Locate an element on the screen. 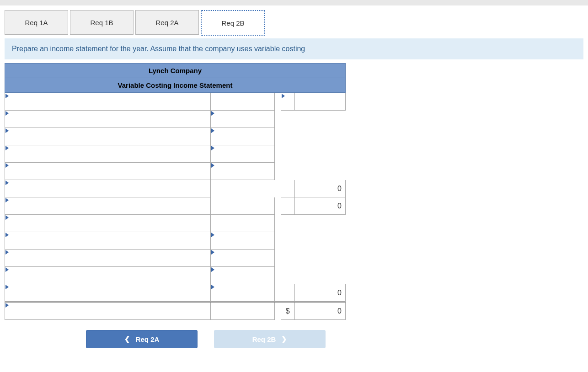  tab-req2a: Req 2A is located at coordinates (167, 22).